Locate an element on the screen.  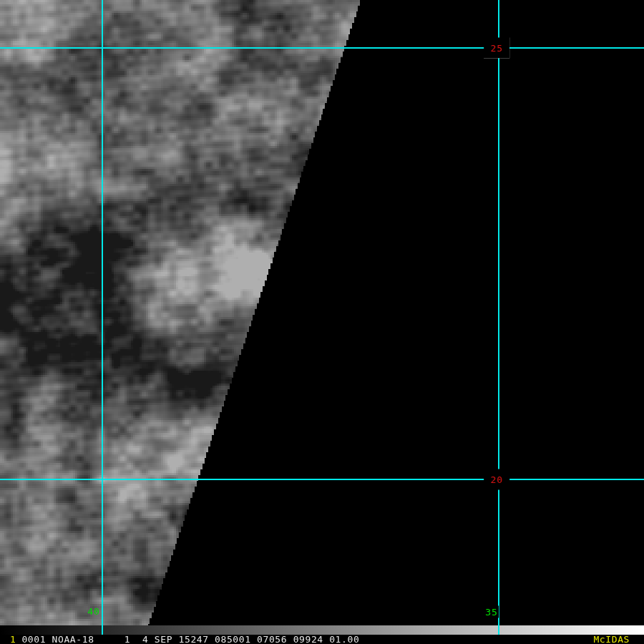
longitude-label-35: 35 is located at coordinates (492, 613).